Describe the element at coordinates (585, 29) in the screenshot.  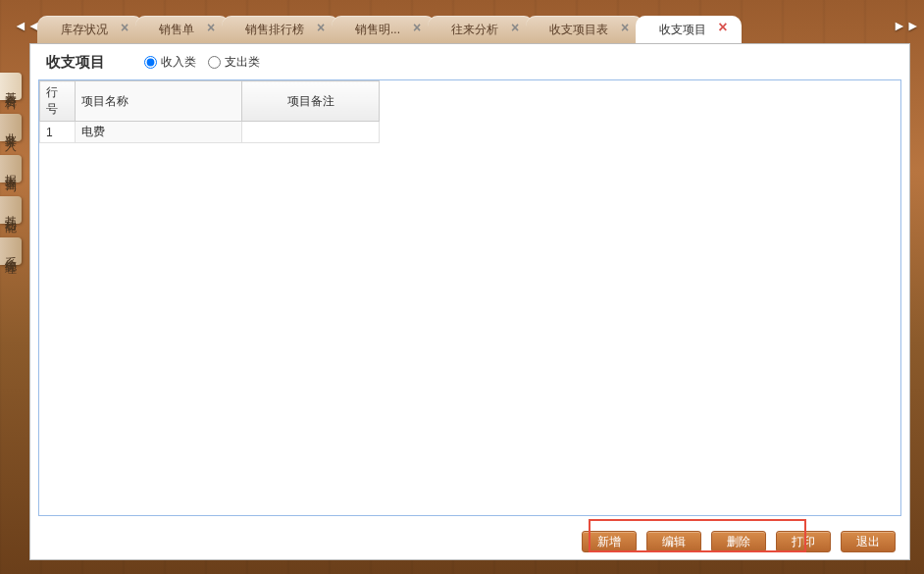
I see `tab-income-expense-table: 收支项目表 ×` at that location.